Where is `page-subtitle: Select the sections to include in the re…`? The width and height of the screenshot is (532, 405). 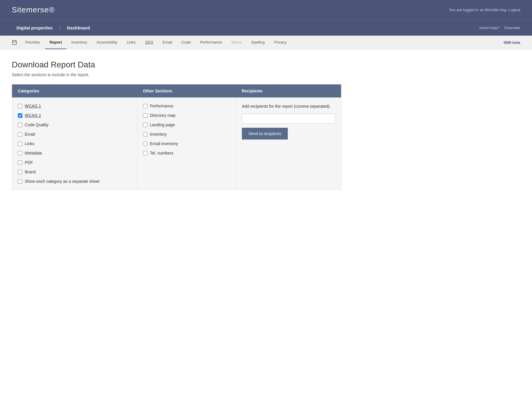
page-subtitle: Select the sections to include in the re… is located at coordinates (177, 75).